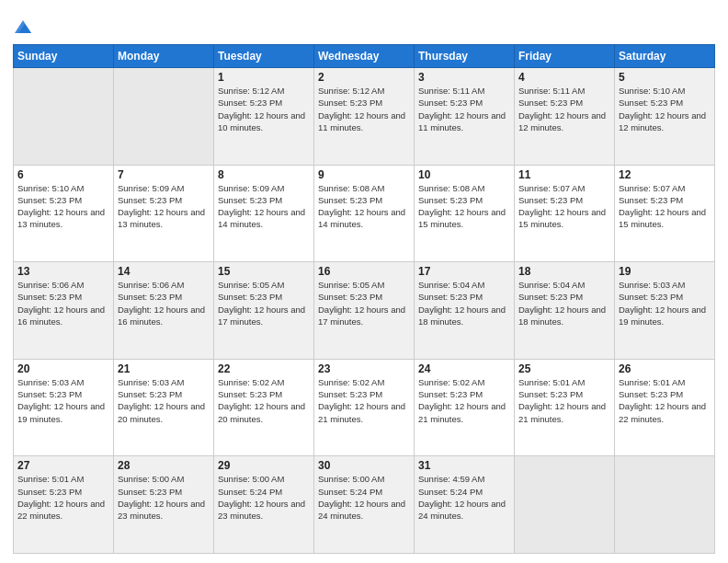  What do you see at coordinates (164, 465) in the screenshot?
I see `day-number: 28` at bounding box center [164, 465].